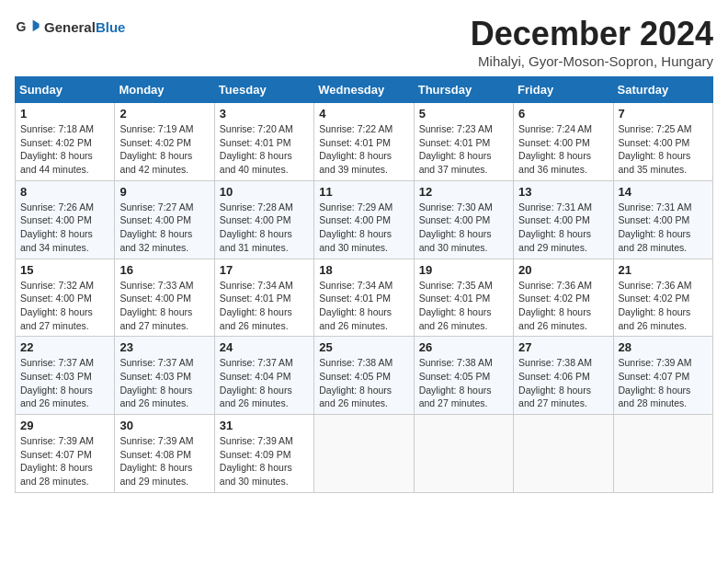 The image size is (728, 563). What do you see at coordinates (555, 362) in the screenshot?
I see `sunrise-label: Sunrise: 7:38 AM` at bounding box center [555, 362].